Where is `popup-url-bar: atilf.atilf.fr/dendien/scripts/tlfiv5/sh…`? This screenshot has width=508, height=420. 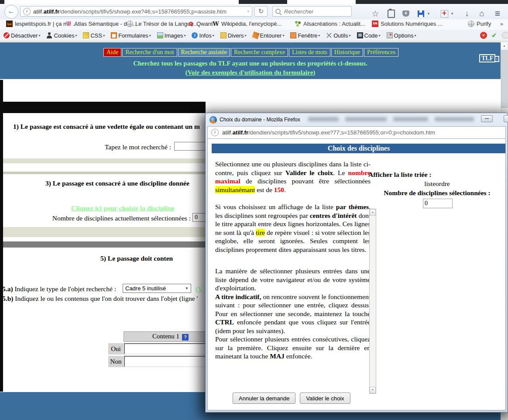
popup-url-bar: atilf.atilf.fr/dendien/scripts/tlfiv5/sh… is located at coordinates (357, 133).